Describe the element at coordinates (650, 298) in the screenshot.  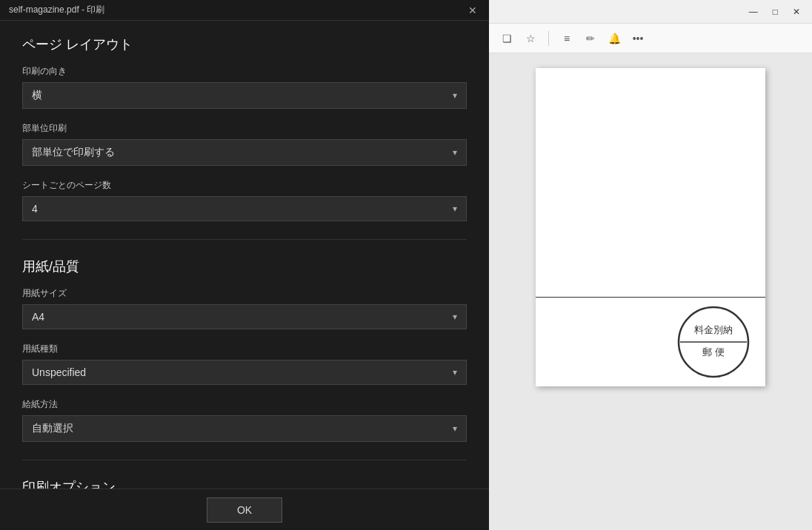
I see `pdf-line` at that location.